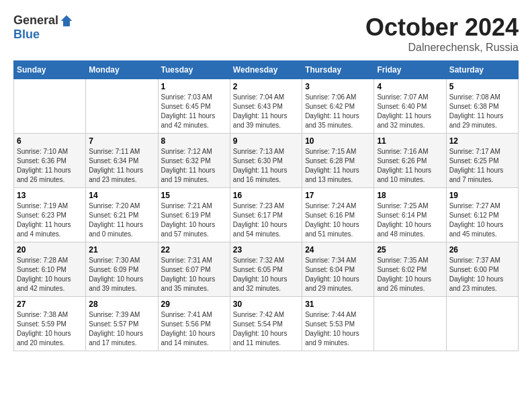 This screenshot has height=411, width=532. What do you see at coordinates (410, 161) in the screenshot?
I see `calendar-cell: 11Sunrise: 7:16 AMSunset: 6:26 PMDayligh…` at bounding box center [410, 161].